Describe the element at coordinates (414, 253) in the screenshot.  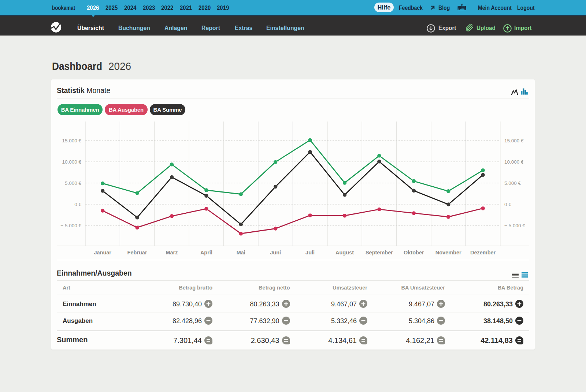
I see `svg-text: Oktober` at that location.